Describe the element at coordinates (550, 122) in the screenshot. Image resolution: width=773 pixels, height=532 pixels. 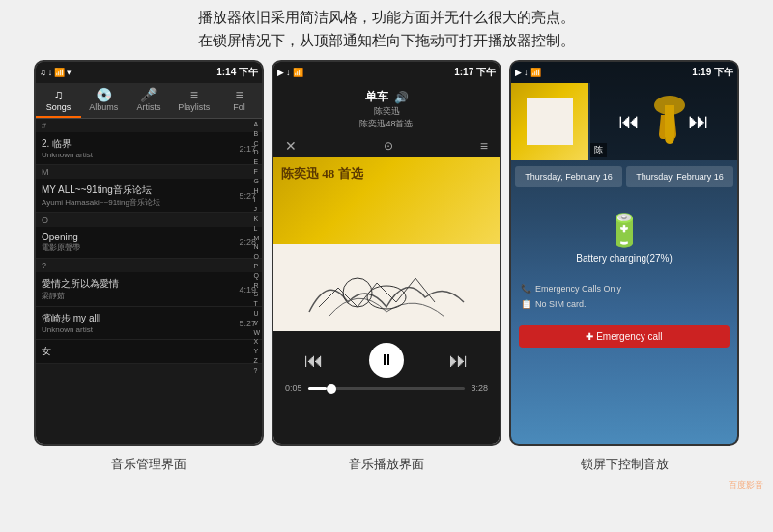
I see `lockscreen-album-art` at that location.